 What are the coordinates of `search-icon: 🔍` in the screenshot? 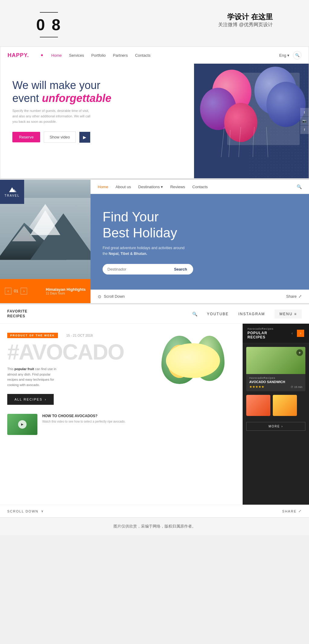 It's located at (297, 55).